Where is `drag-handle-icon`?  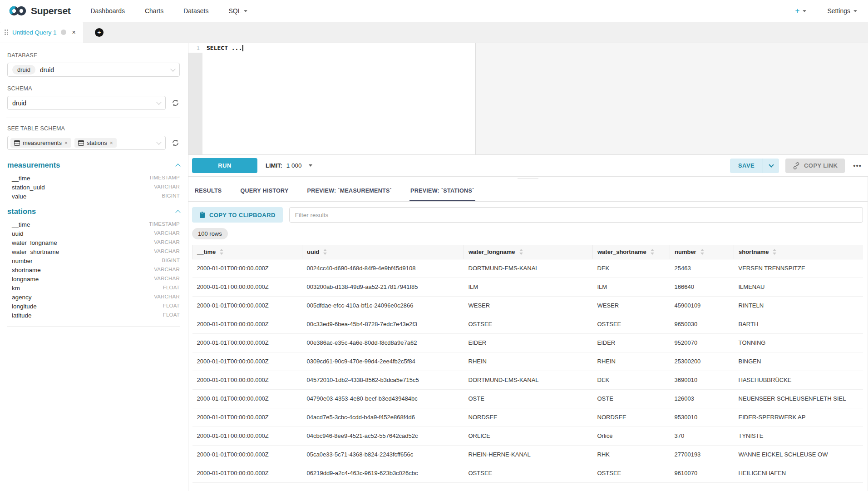 drag-handle-icon is located at coordinates (6, 32).